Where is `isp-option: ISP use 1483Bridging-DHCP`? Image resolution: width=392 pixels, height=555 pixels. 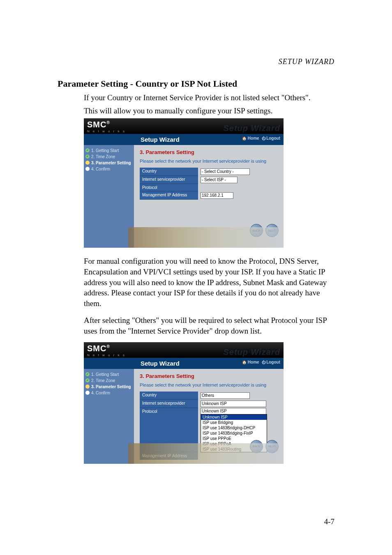 isp-option: ISP use 1483Bridging-DHCP is located at coordinates (234, 428).